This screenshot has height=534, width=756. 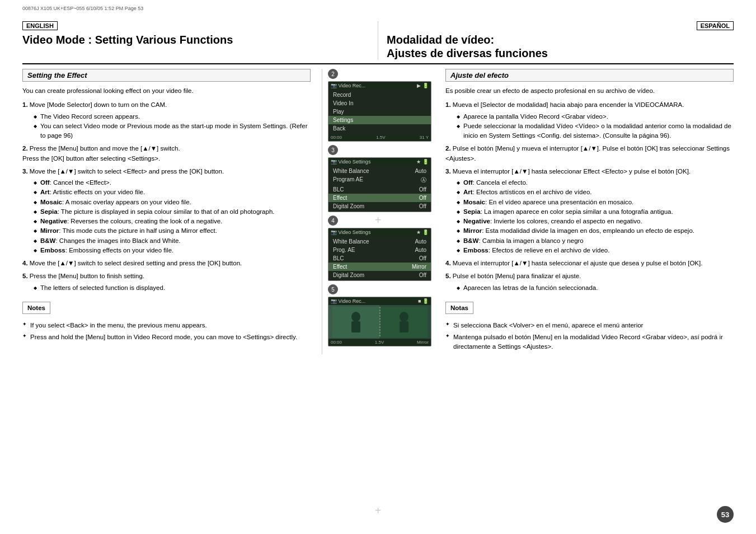 I want to click on english-notes-list: If you select <Back> in the menu, the pr…, so click(x=167, y=331).